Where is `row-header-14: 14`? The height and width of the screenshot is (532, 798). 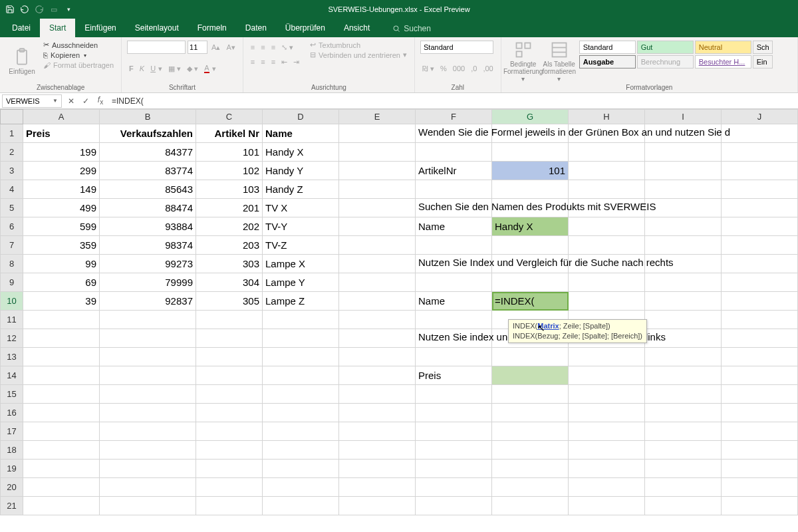 row-header-14: 14 is located at coordinates (12, 376).